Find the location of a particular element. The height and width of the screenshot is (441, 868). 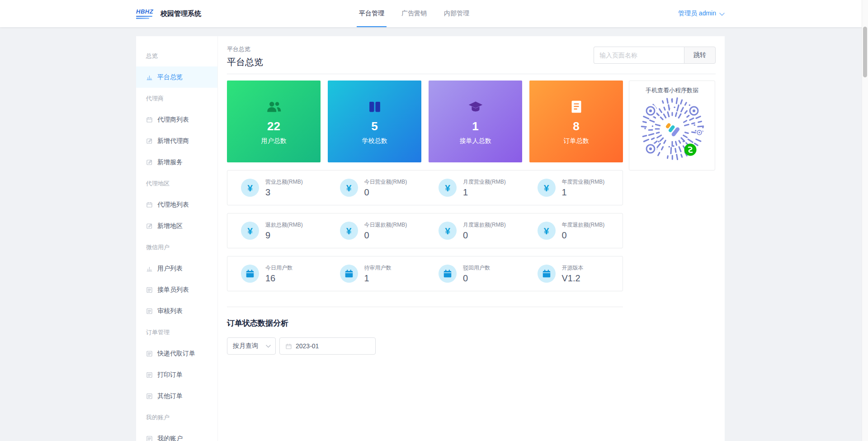

sidebar-item: 其他订单 is located at coordinates (177, 396).